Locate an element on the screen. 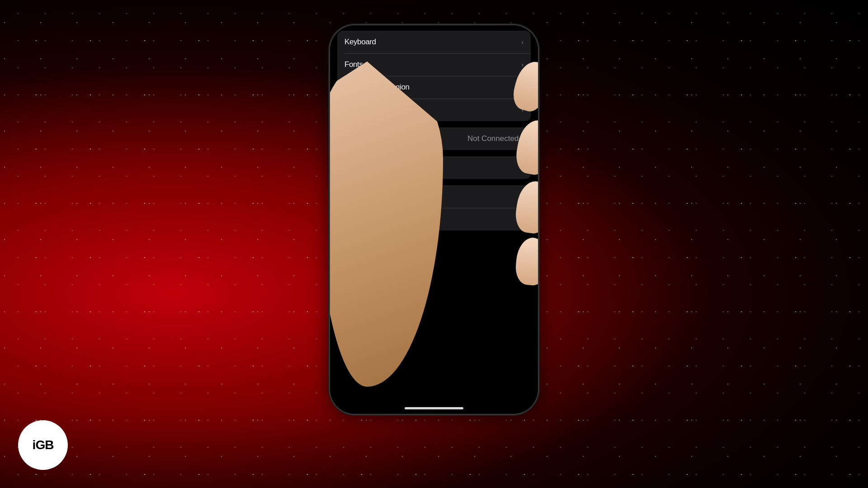 The height and width of the screenshot is (488, 868). vpn-status: Not Connected is located at coordinates (493, 139).